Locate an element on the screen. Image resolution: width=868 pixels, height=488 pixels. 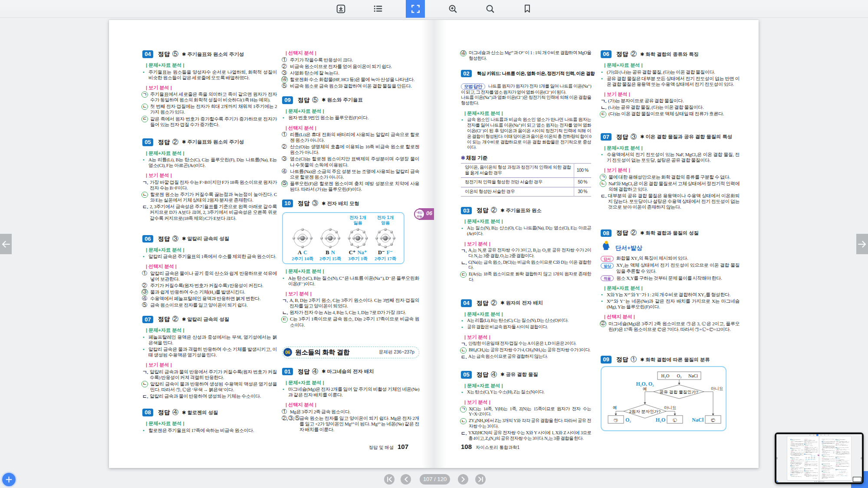
prev-page-arrow is located at coordinates (6, 244).